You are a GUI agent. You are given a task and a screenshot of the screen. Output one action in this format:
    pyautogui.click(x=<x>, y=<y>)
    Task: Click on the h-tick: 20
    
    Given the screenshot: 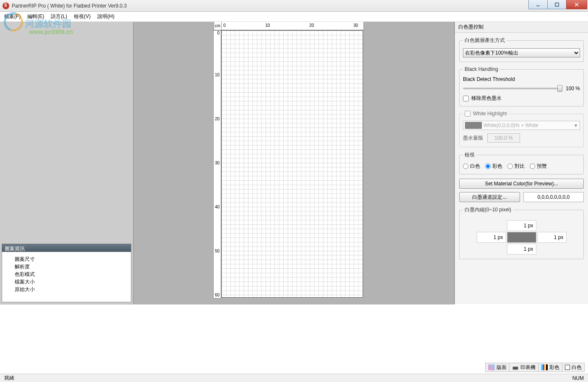 What is the action you would take?
    pyautogui.click(x=311, y=25)
    